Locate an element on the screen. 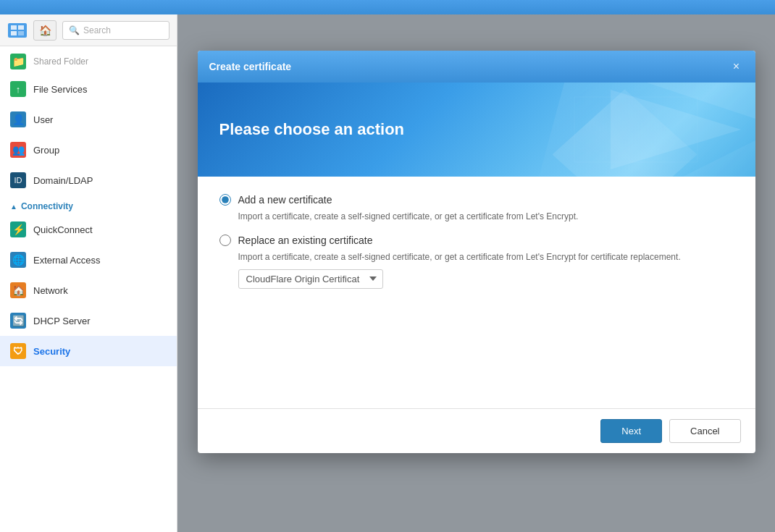 This screenshot has height=532, width=775. add-new-certificate-radio is located at coordinates (225, 200).